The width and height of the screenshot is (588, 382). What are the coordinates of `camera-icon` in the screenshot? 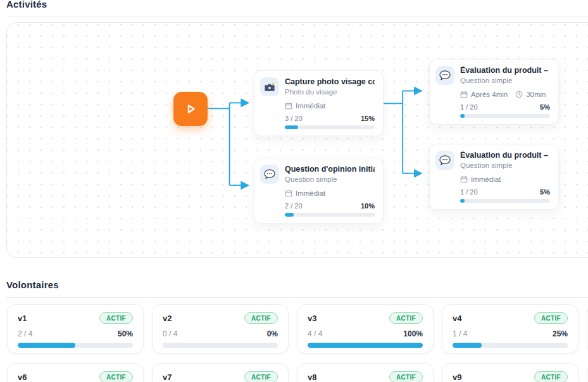 It's located at (270, 87).